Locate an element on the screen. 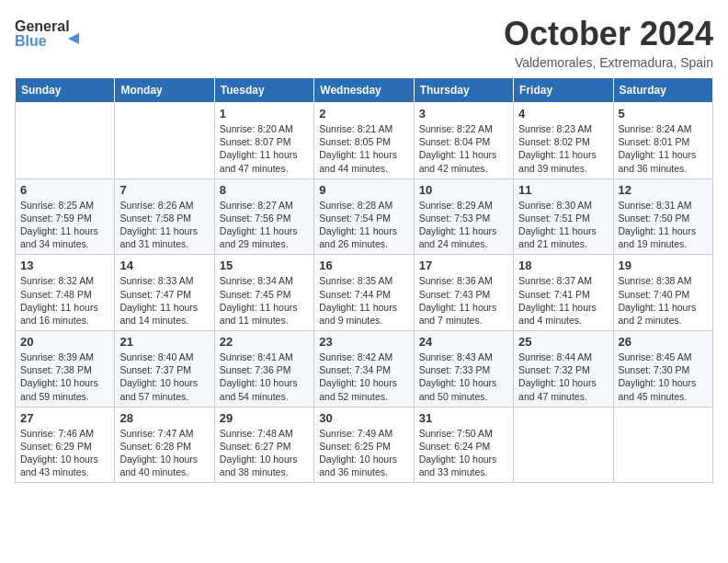  day-info: Sunrise: 8:25 AMSunset: 7:59 PMDaylight:… is located at coordinates (64, 224).